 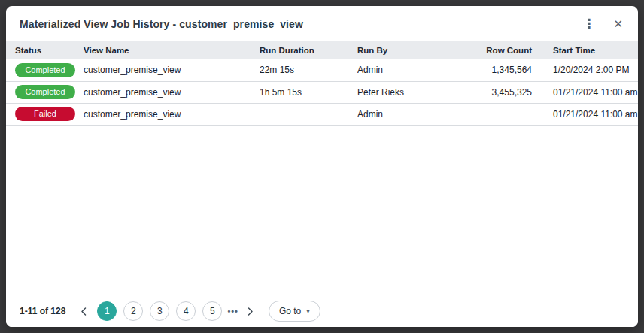 What do you see at coordinates (133, 311) in the screenshot?
I see `page-button-2: 2` at bounding box center [133, 311].